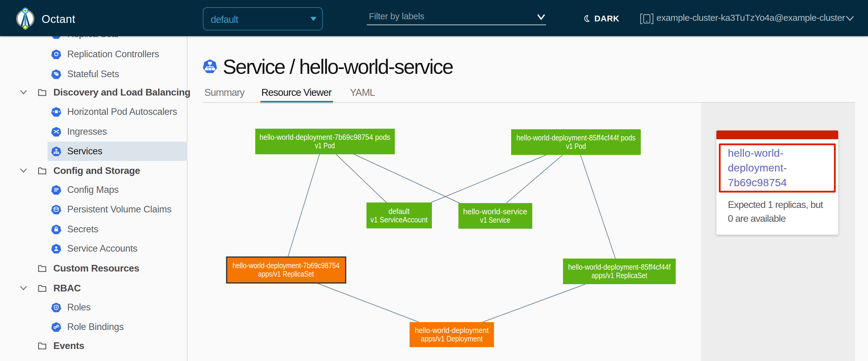 This screenshot has height=361, width=868. What do you see at coordinates (286, 265) in the screenshot?
I see `svg-text:hello-world-deployment-7b69c98: hello-world-deployment-7b69c98754` at bounding box center [286, 265].